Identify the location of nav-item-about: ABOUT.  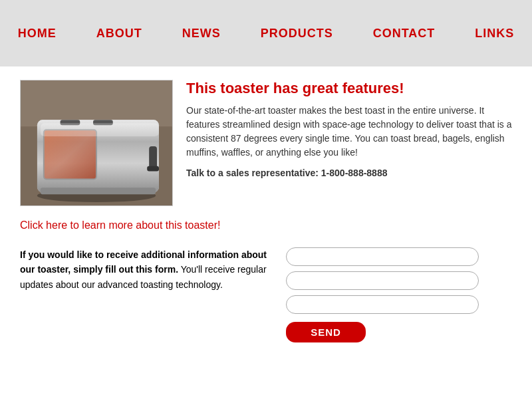
(120, 33).